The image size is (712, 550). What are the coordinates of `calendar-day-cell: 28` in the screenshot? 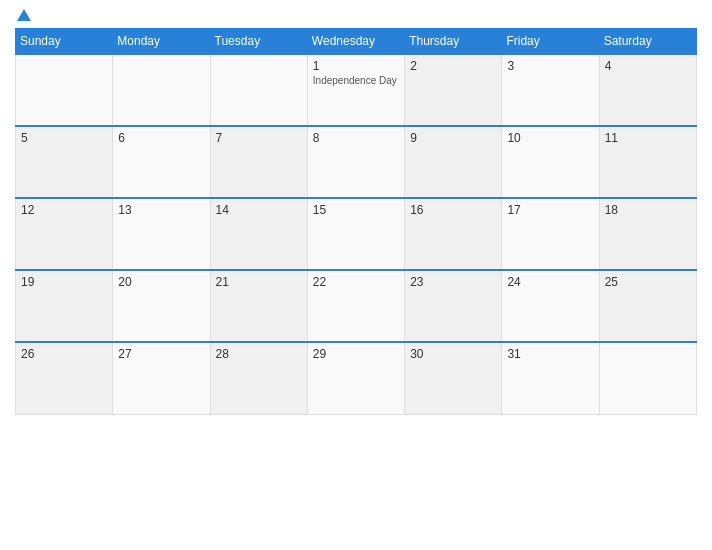 It's located at (258, 378).